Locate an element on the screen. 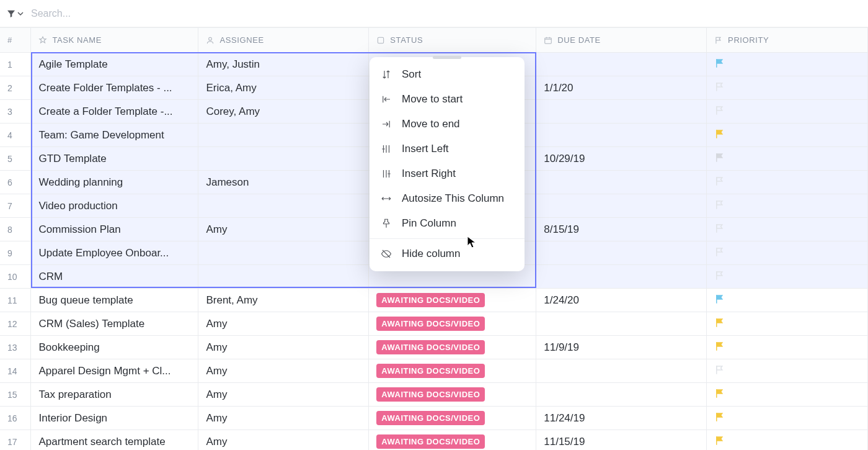 The height and width of the screenshot is (450, 868). menu-insert-left: Insert Left is located at coordinates (447, 149).